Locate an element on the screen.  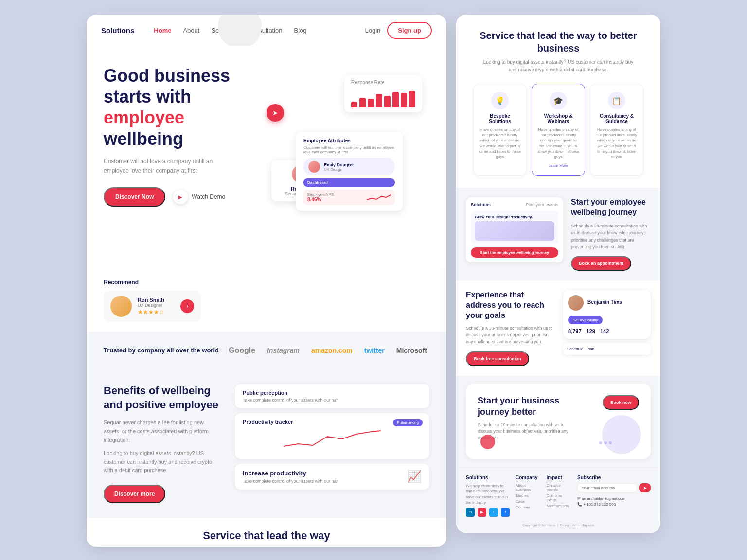
footer-grid: Solutions We help customers to find best… is located at coordinates (558, 497).